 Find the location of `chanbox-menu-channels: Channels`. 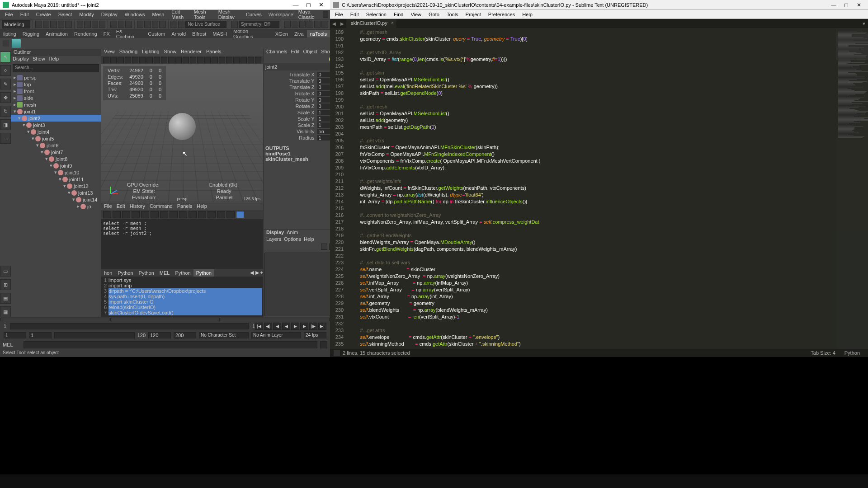

chanbox-menu-channels: Channels is located at coordinates (277, 52).